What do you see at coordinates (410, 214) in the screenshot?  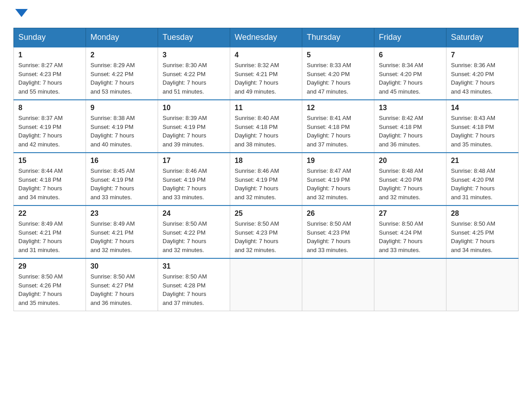 I see `day-number: 27` at bounding box center [410, 214].